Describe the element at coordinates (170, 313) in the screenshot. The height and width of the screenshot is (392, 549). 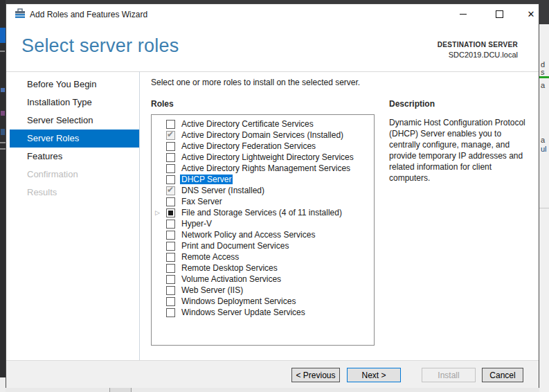
I see `checkbox-windows-server-update-services` at that location.